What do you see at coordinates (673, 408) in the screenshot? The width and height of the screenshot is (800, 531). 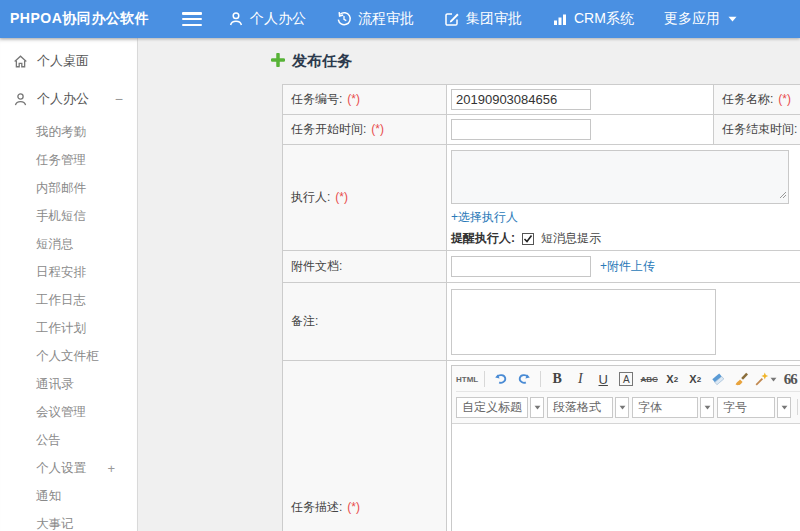 I see `font-family-select: 字体` at bounding box center [673, 408].